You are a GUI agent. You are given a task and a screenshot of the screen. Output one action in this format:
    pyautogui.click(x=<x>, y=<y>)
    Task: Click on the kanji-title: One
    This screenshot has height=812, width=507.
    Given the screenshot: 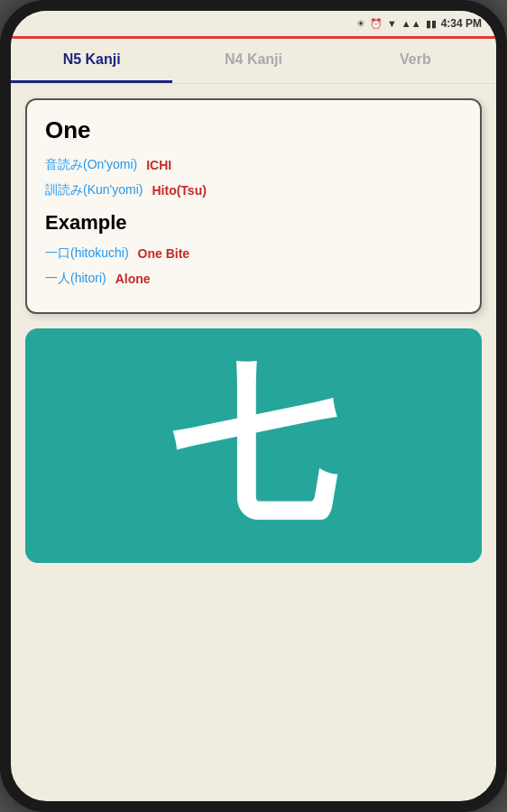 What is the action you would take?
    pyautogui.click(x=254, y=130)
    